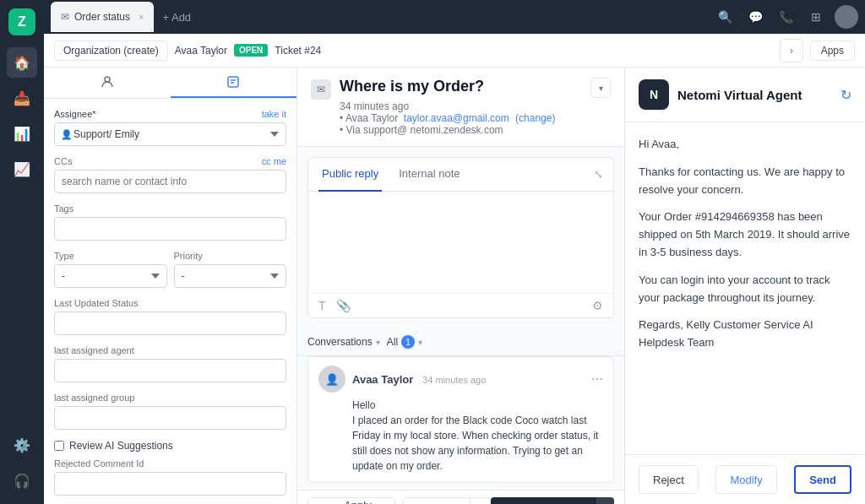  I want to click on reply-settings-icon: ⚙, so click(598, 306).